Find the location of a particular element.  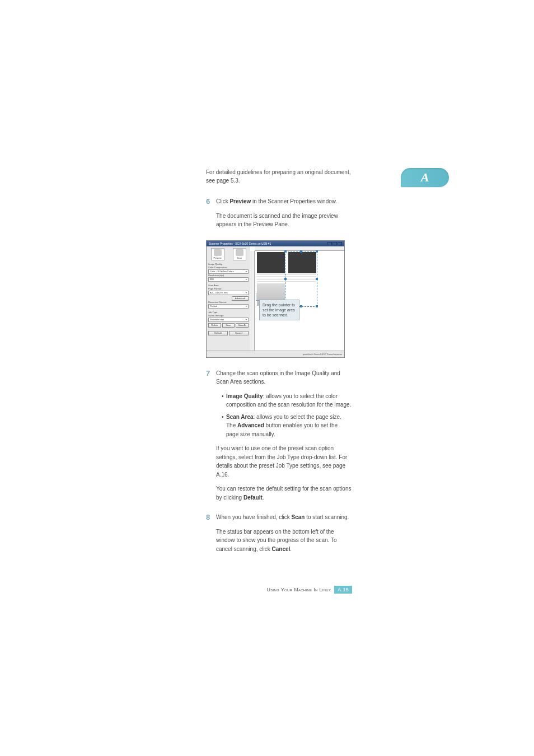

saved-settings-label: Saved Settings: is located at coordinates (228, 316).